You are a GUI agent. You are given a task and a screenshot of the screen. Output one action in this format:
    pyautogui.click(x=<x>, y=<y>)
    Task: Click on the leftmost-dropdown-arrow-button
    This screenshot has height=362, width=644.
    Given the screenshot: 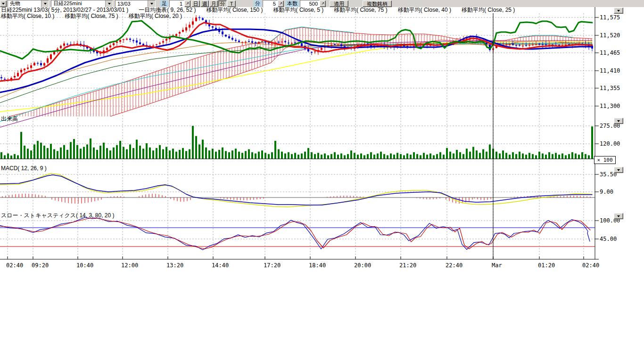 What is the action you would take?
    pyautogui.click(x=3, y=4)
    